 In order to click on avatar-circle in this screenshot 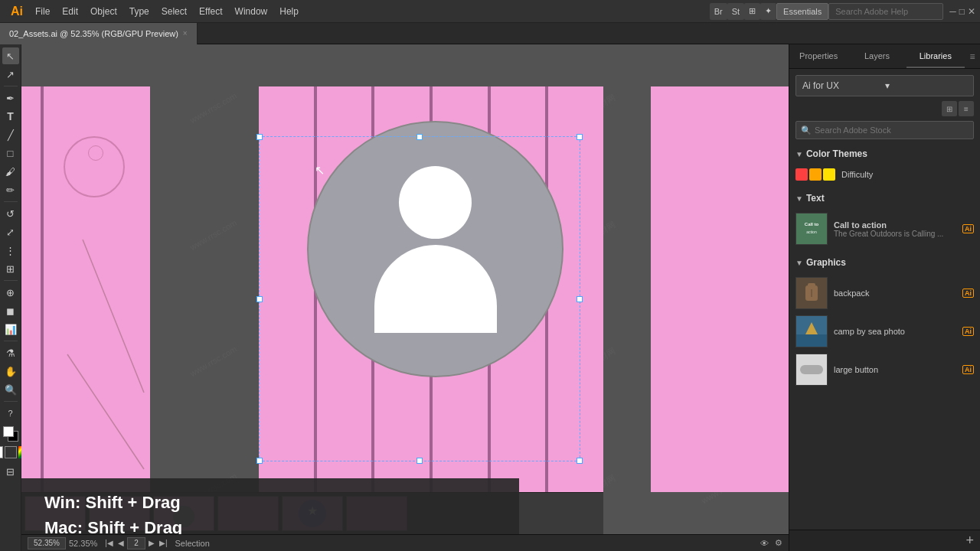, I will do `click(435, 249)`.